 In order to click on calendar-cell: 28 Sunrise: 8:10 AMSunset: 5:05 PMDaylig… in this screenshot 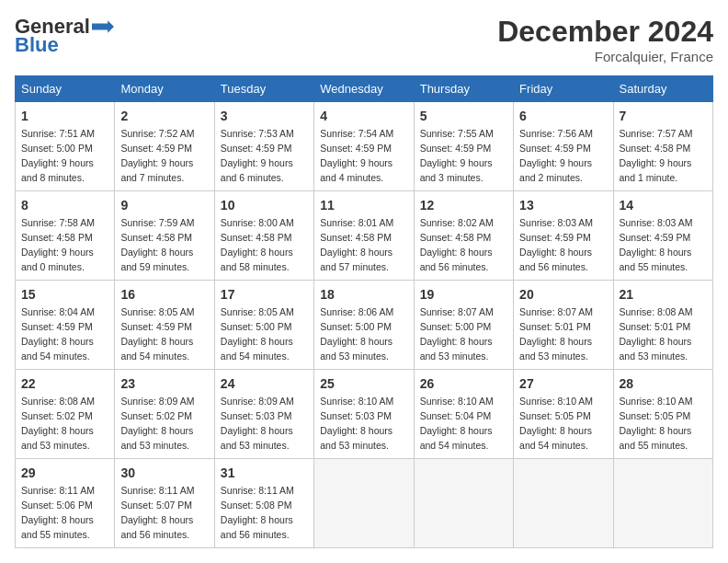, I will do `click(663, 414)`.